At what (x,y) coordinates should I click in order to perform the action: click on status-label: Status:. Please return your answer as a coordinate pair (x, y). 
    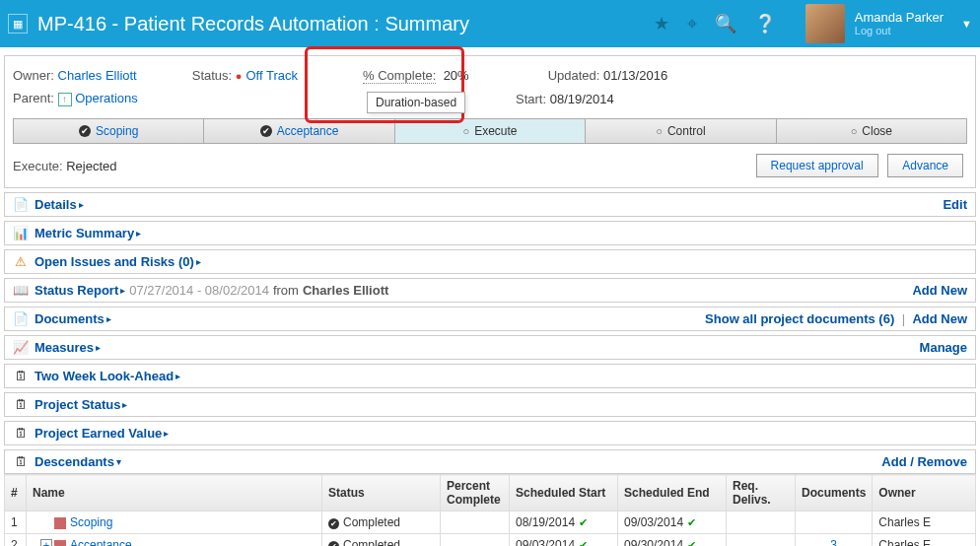
    Looking at the image, I should click on (212, 75).